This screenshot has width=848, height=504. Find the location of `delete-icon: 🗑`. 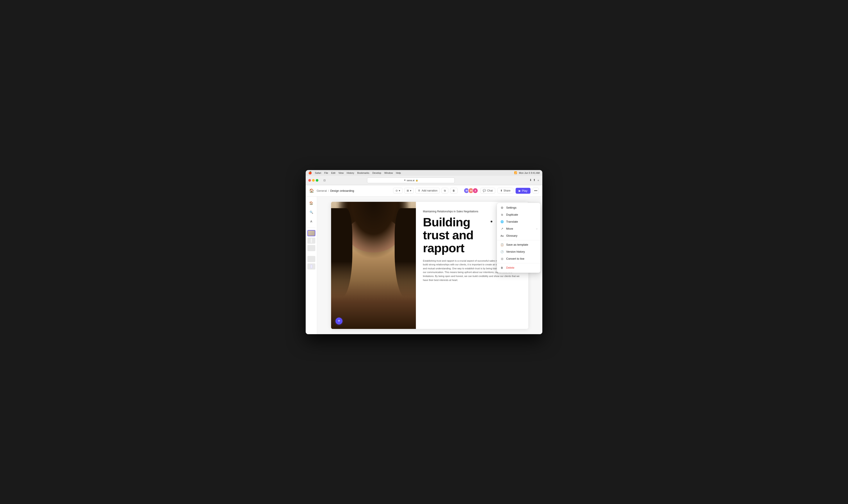

delete-icon: 🗑 is located at coordinates (502, 268).